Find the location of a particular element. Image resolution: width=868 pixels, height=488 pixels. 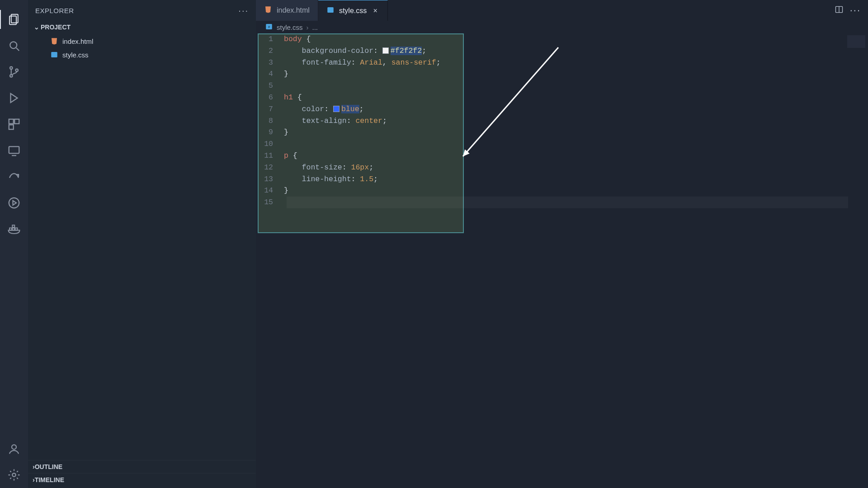

tab-bar: index.htmlstyle.css× ··· is located at coordinates (562, 10).